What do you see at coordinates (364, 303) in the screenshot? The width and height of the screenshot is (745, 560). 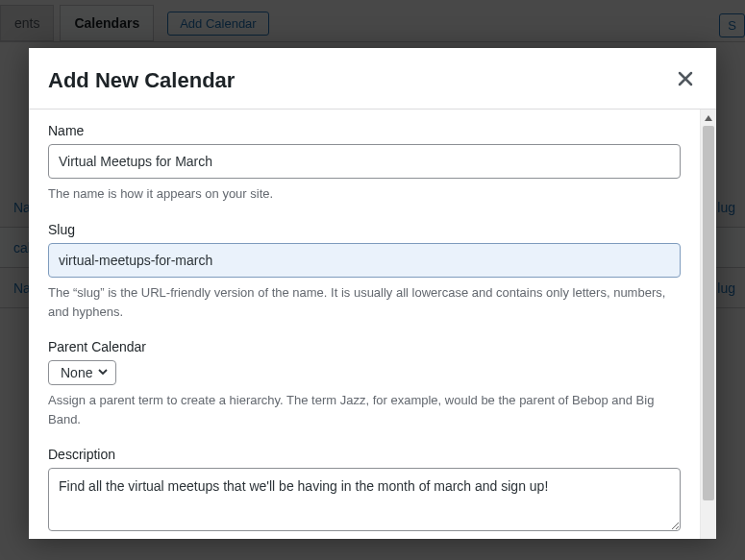 I see `slug-helper: The “slug” is the URL-friendly version o…` at bounding box center [364, 303].